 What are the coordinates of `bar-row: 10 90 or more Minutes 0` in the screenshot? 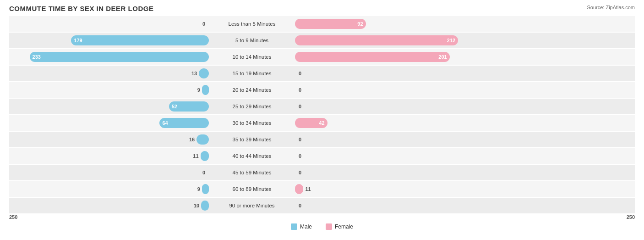 It's located at (322, 206).